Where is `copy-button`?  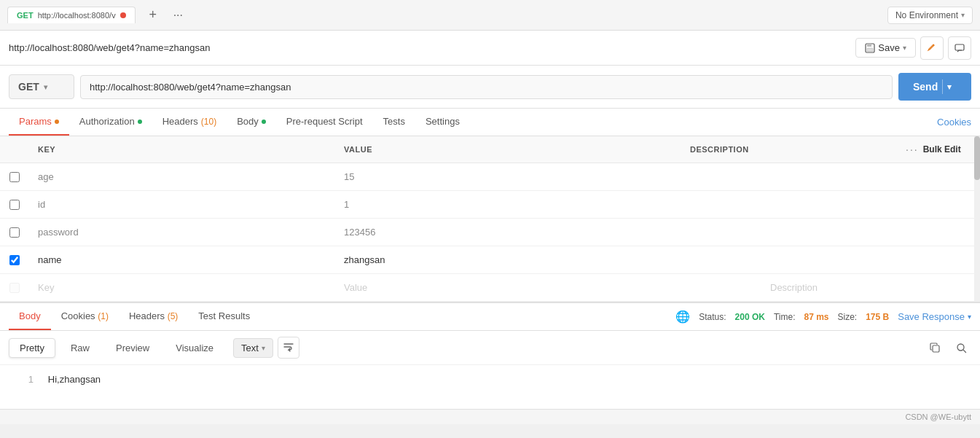 copy-button is located at coordinates (935, 348).